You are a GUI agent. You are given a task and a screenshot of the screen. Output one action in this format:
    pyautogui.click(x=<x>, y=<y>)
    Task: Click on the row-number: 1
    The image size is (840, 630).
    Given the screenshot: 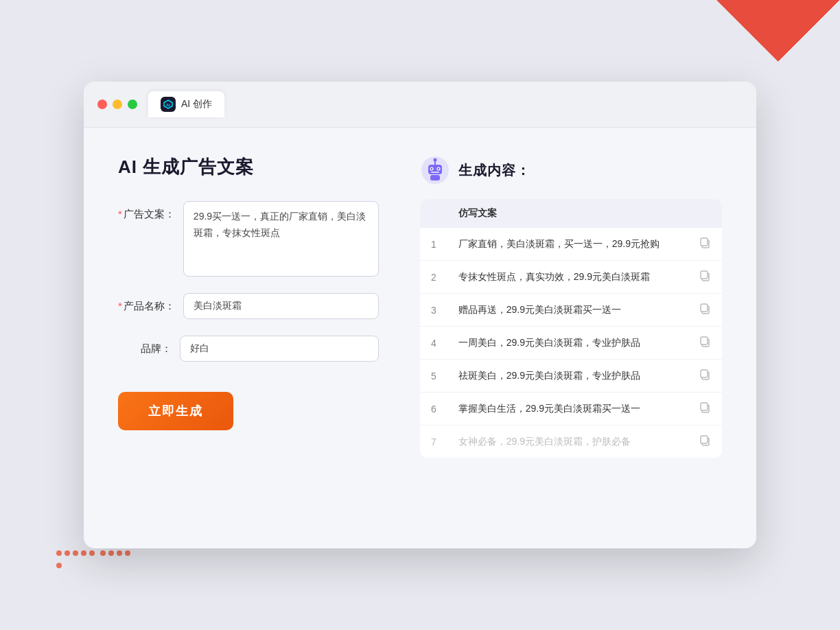 What is the action you would take?
    pyautogui.click(x=434, y=244)
    